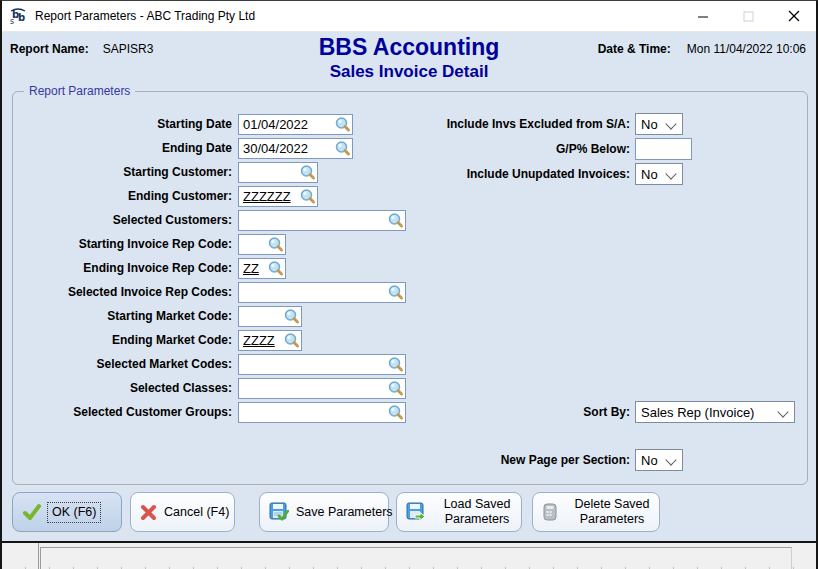  What do you see at coordinates (702, 49) in the screenshot?
I see `datetime: Date & Time:Mon 11/04/2022 10:06` at bounding box center [702, 49].